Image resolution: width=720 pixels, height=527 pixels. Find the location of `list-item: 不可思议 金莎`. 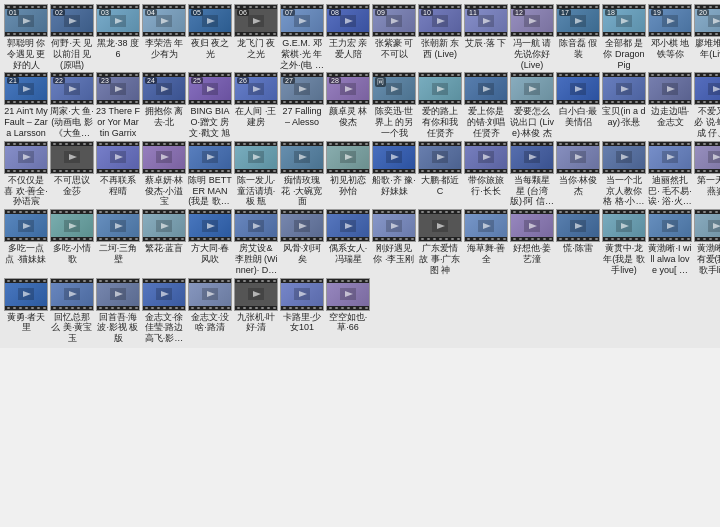

list-item: 不可思议 金莎 is located at coordinates (72, 174).